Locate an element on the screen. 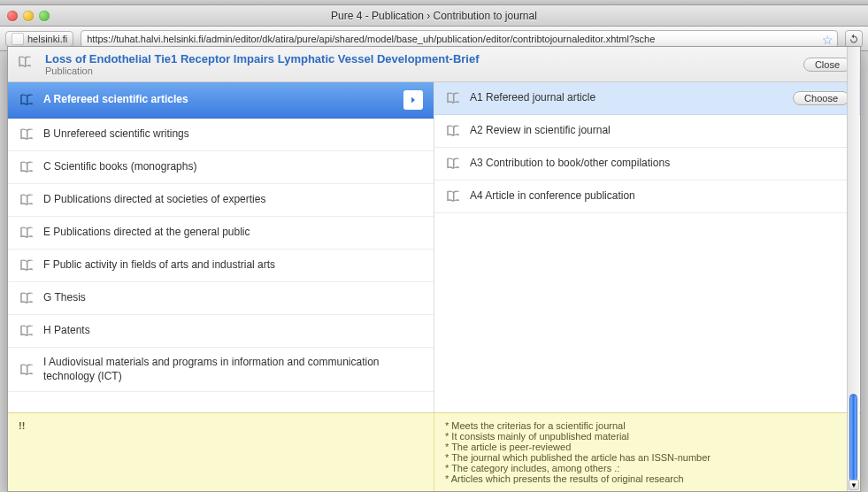  address-bar: https://tuhat.halvi.helsinki.fi/admin/ed… is located at coordinates (459, 39).